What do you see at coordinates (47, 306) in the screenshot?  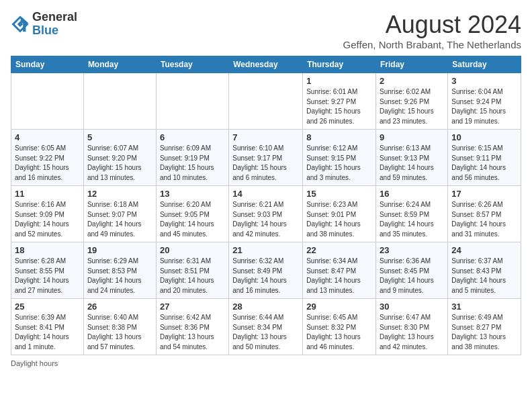 I see `day-number: 25` at bounding box center [47, 306].